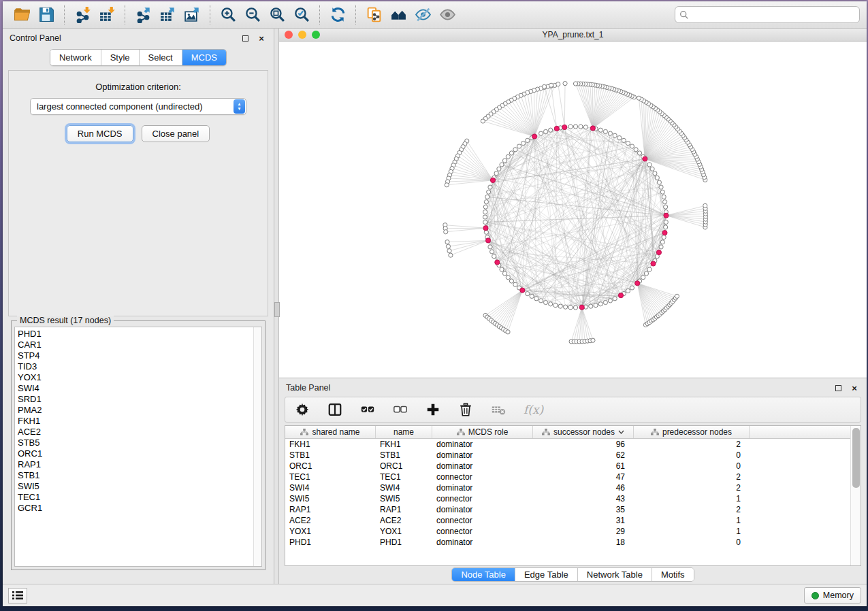 The height and width of the screenshot is (611, 868). What do you see at coordinates (192, 15) in the screenshot?
I see `export-image-button` at bounding box center [192, 15].